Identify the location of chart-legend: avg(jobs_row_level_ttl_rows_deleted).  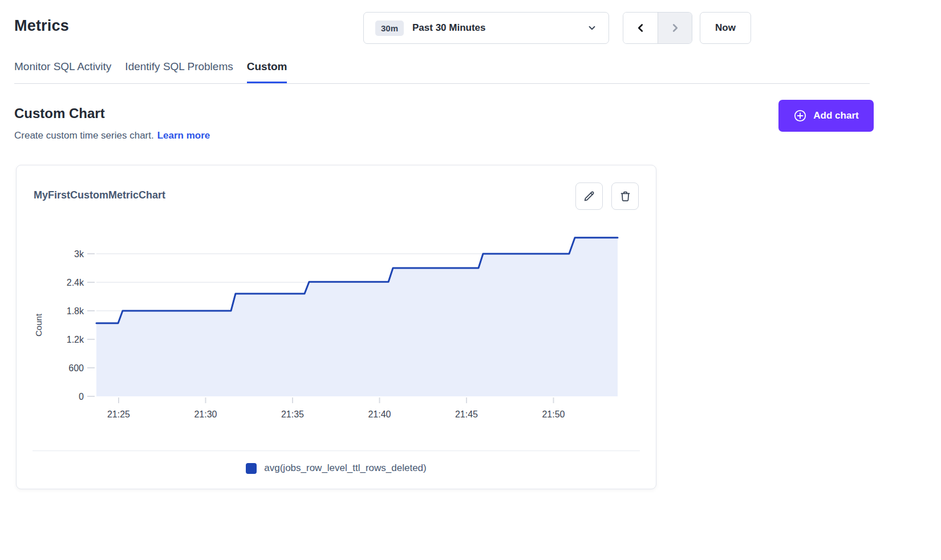
(336, 470).